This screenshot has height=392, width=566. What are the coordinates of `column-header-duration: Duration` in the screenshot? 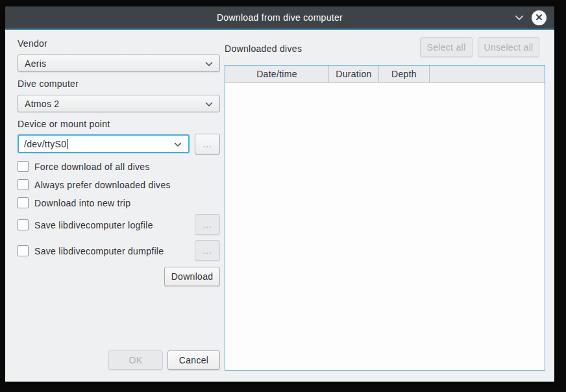 It's located at (354, 74).